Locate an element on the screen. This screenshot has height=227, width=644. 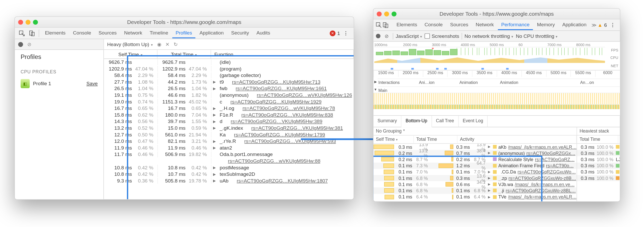
tab-security: Security is located at coordinates (240, 33).